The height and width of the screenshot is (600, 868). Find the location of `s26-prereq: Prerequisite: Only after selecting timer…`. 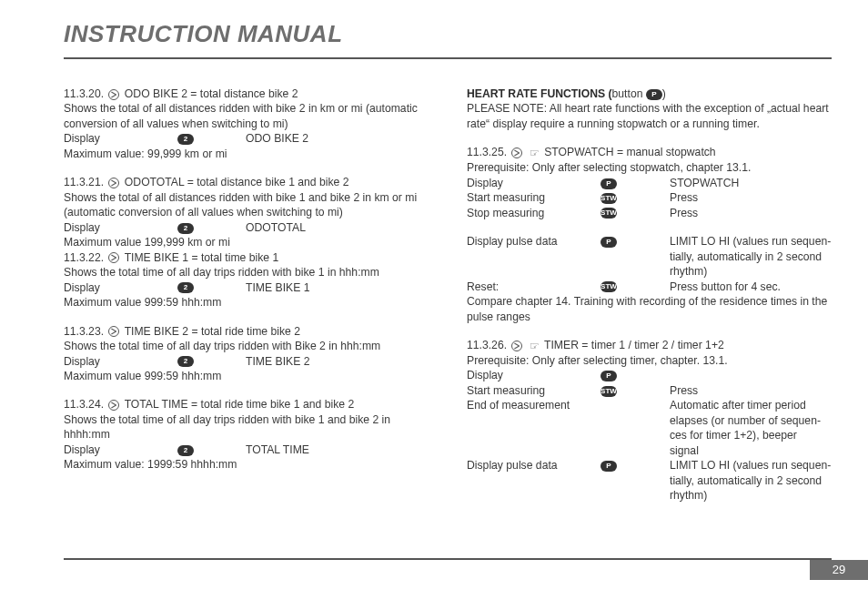

s26-prereq: Prerequisite: Only after selecting timer… is located at coordinates (650, 361).